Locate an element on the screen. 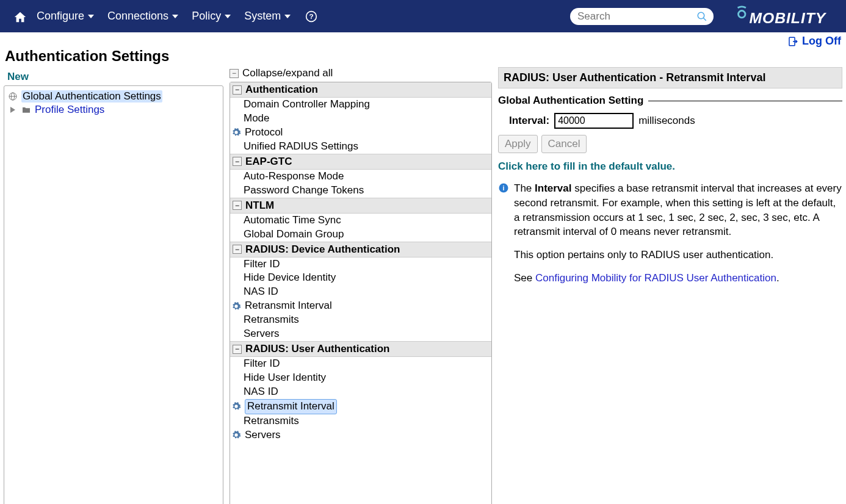 This screenshot has height=504, width=846. setting-item: Unified RADIUS Settings is located at coordinates (361, 146).